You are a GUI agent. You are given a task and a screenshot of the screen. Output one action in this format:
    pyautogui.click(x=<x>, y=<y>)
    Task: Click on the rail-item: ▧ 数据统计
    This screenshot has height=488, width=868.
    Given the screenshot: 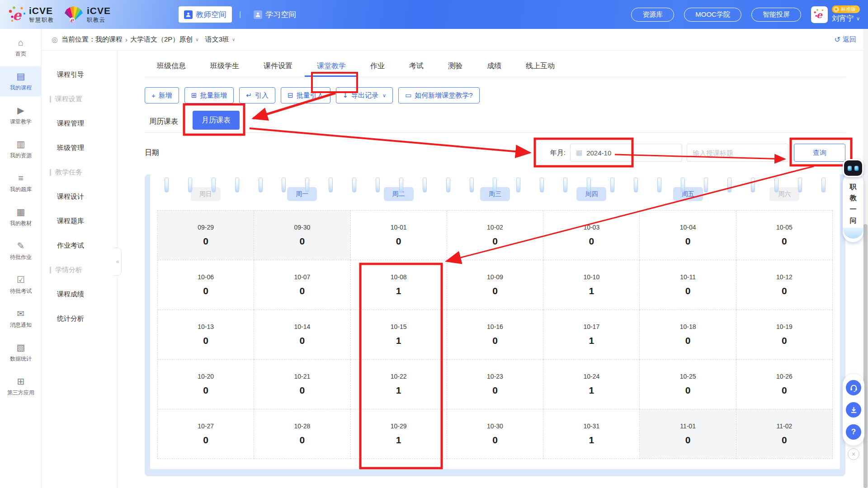 What is the action you would take?
    pyautogui.click(x=21, y=352)
    